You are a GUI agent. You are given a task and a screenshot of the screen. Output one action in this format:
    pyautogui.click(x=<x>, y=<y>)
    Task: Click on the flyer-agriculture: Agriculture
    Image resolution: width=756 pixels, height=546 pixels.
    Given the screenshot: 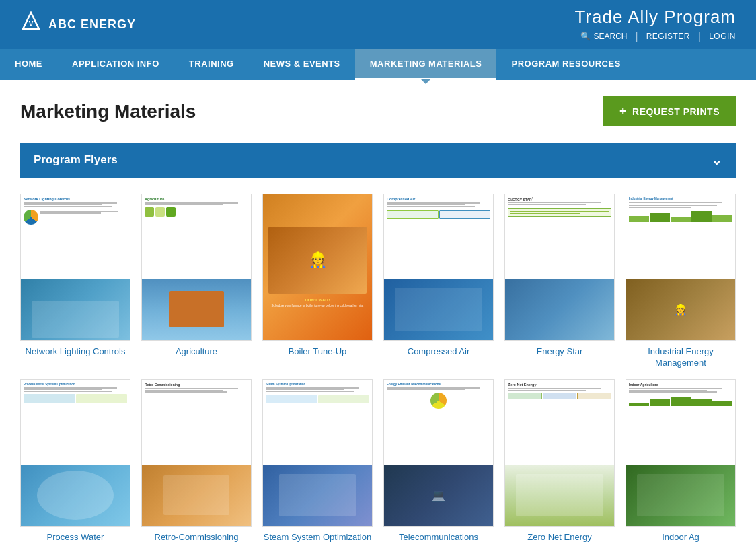 What is the action you would take?
    pyautogui.click(x=196, y=281)
    